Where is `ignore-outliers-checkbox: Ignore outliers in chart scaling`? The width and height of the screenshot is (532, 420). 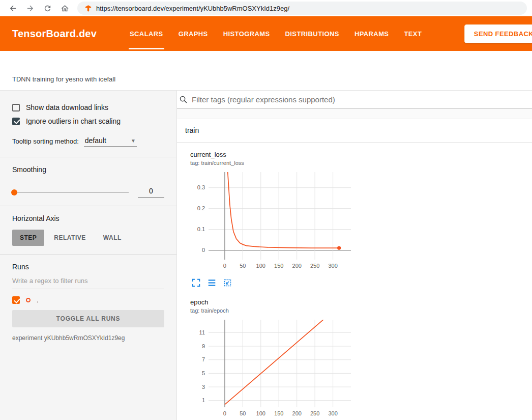
ignore-outliers-checkbox: Ignore outliers in chart scaling is located at coordinates (88, 121).